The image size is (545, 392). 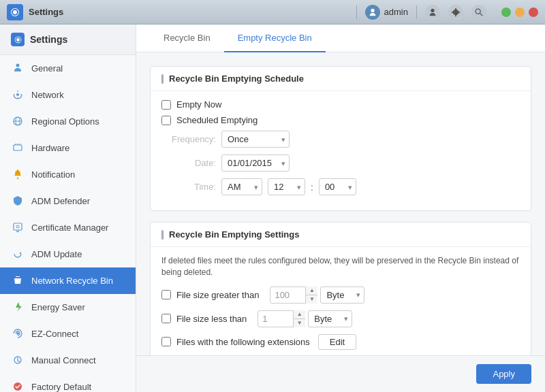 I want to click on file-size-greater-controls: ▲ ▼ ByteKBMBGB, so click(x=317, y=295).